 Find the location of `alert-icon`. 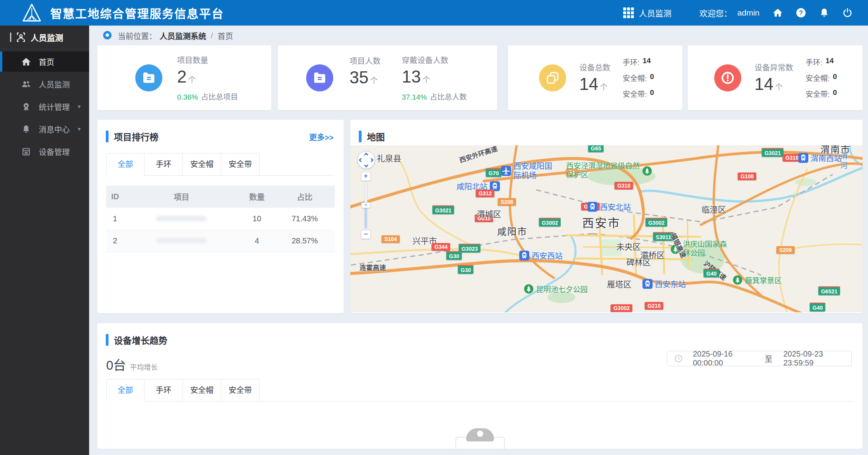

alert-icon is located at coordinates (728, 78).